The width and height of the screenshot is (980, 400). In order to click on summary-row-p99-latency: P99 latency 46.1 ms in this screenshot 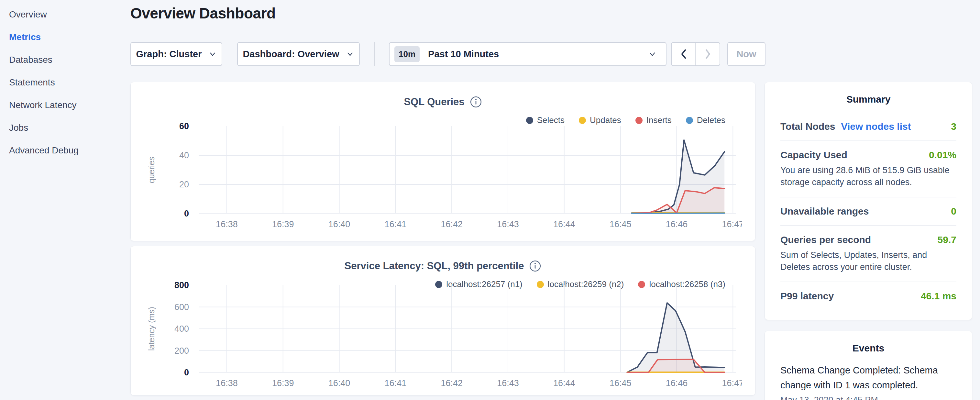, I will do `click(868, 296)`.